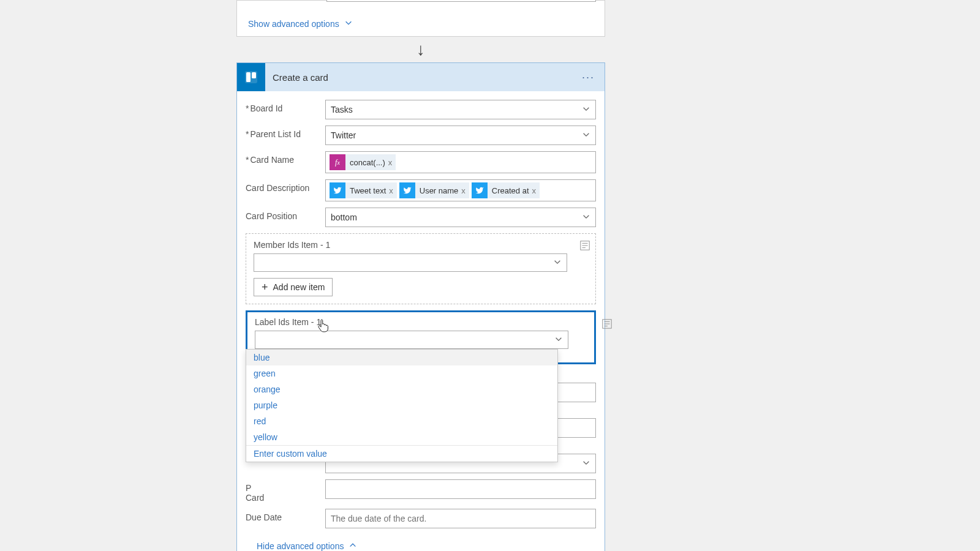  What do you see at coordinates (293, 287) in the screenshot?
I see `add-member-item-button: + Add new item` at bounding box center [293, 287].